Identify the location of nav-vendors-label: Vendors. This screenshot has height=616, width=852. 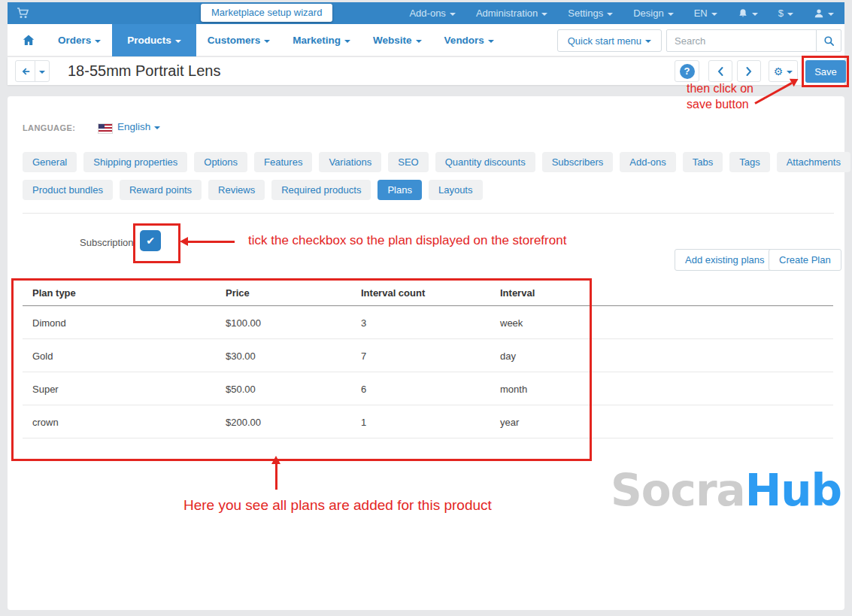
(465, 41).